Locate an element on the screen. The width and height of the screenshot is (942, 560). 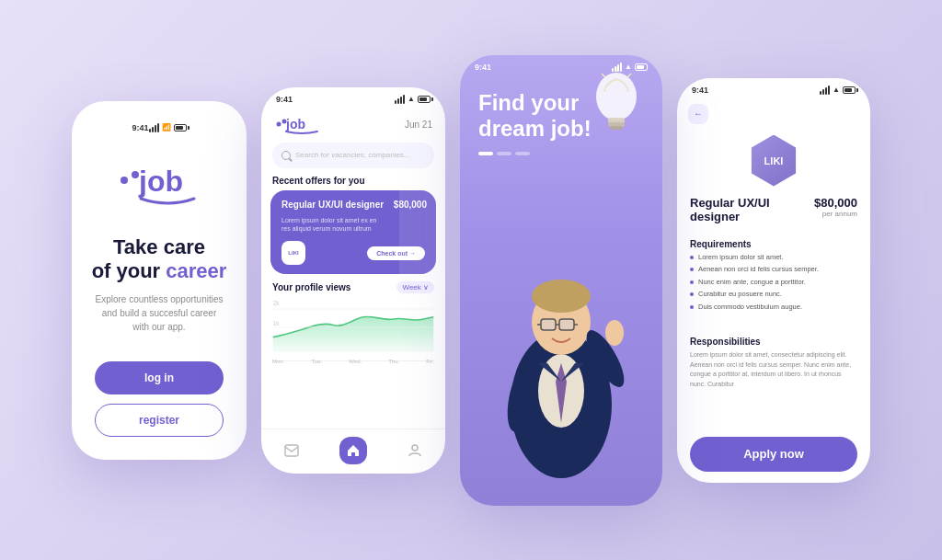
status-icons-4: ▲ is located at coordinates (837, 90).